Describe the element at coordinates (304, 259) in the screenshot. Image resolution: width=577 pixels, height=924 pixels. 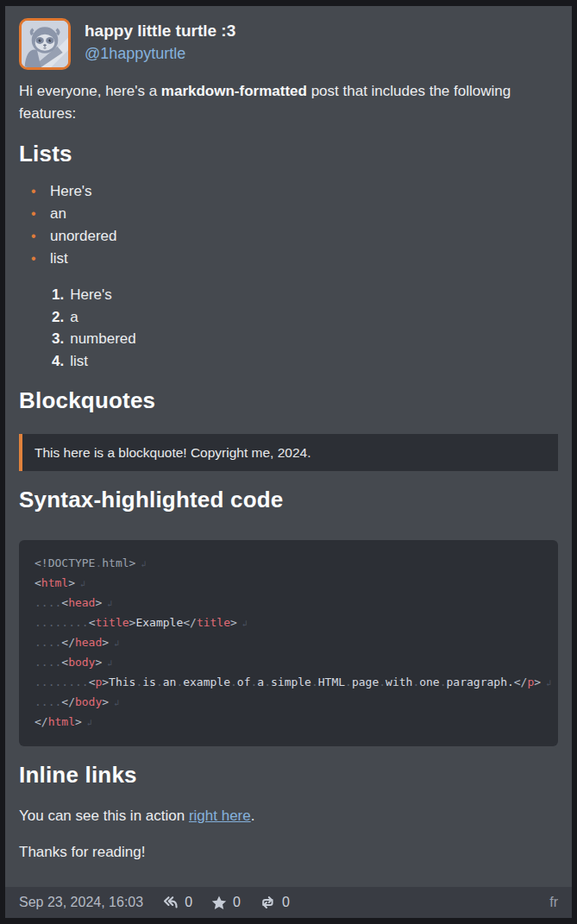
I see `list-item: list` at that location.